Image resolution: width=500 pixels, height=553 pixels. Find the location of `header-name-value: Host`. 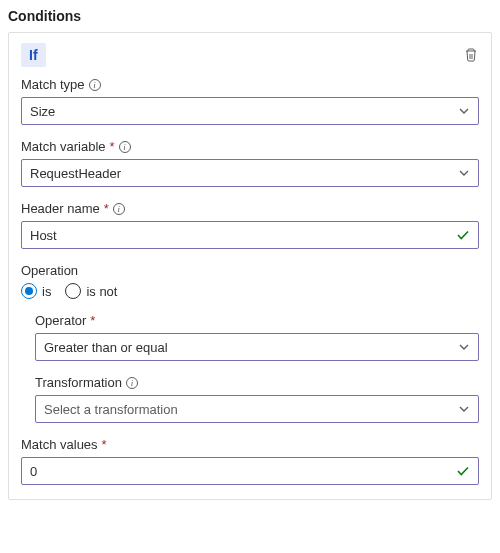

header-name-value: Host is located at coordinates (44, 236).